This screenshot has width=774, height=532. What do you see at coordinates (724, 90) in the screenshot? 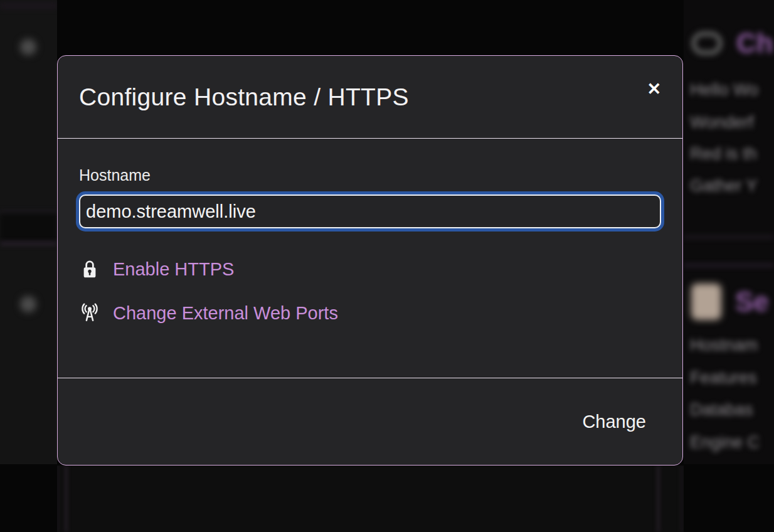
I see `background-text-line: Hello Wo` at bounding box center [724, 90].